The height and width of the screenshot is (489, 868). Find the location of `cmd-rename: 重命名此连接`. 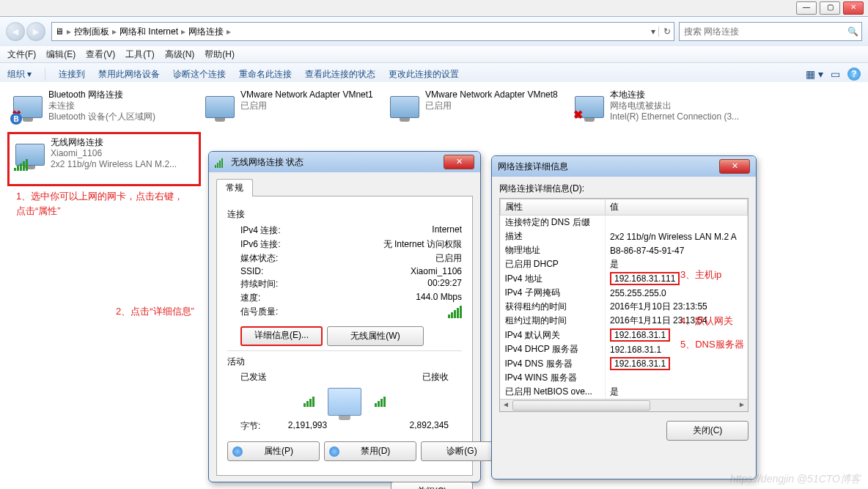

cmd-rename: 重命名此连接 is located at coordinates (265, 75).